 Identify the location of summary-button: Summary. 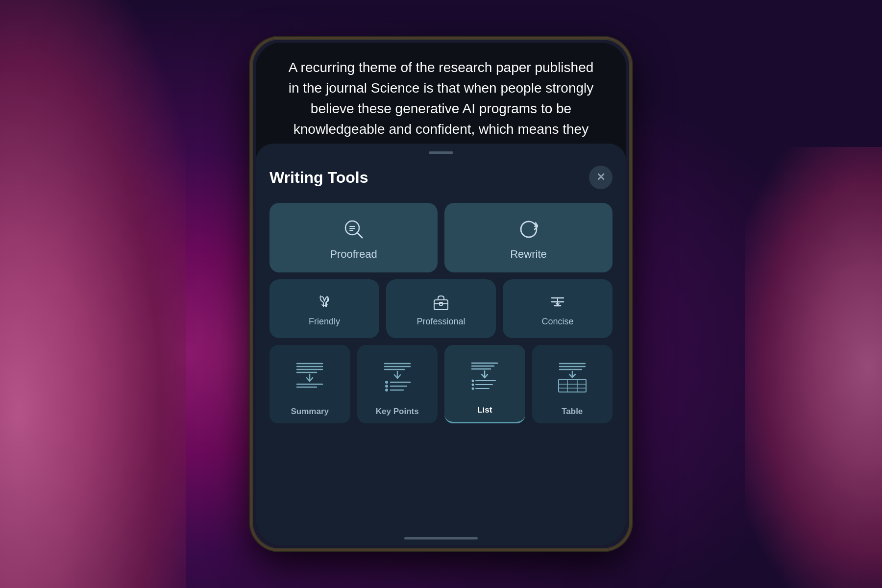
(310, 384).